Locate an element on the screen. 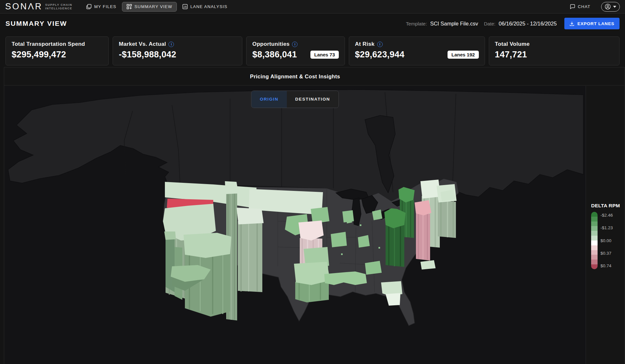  bar-chart-icon is located at coordinates (185, 6).